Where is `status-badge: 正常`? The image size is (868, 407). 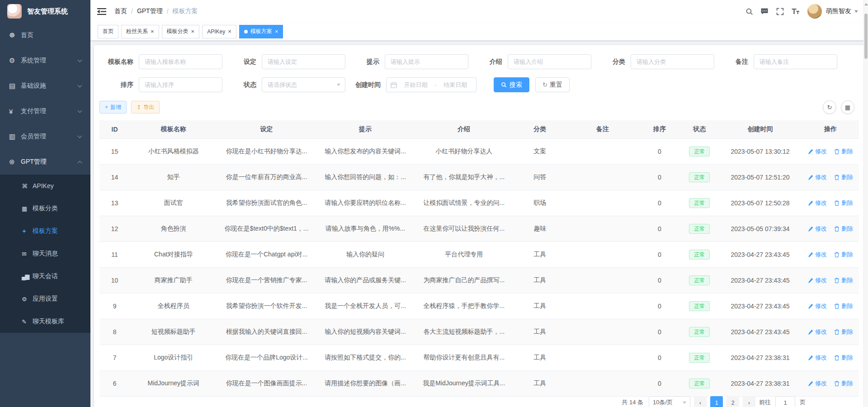
status-badge: 正常 is located at coordinates (699, 358).